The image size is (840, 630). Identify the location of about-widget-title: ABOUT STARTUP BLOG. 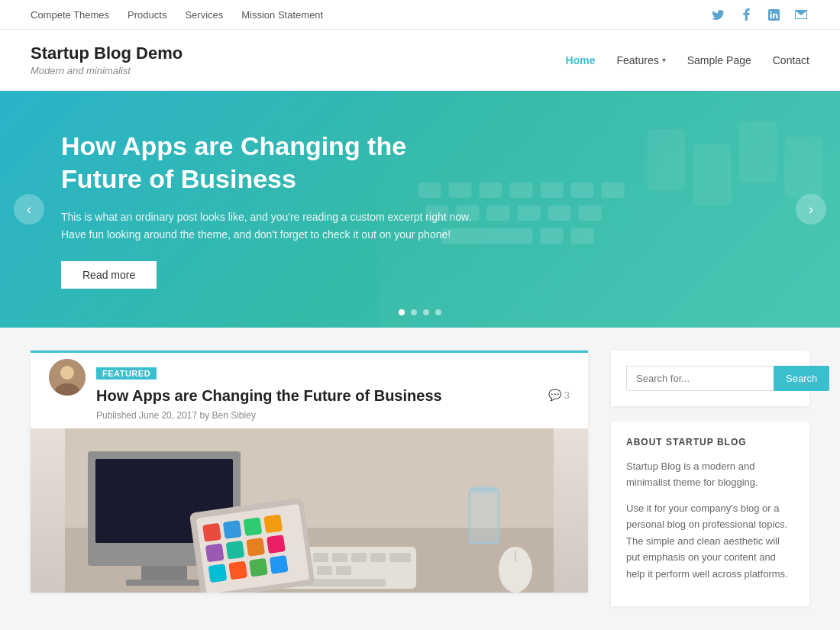
(710, 442).